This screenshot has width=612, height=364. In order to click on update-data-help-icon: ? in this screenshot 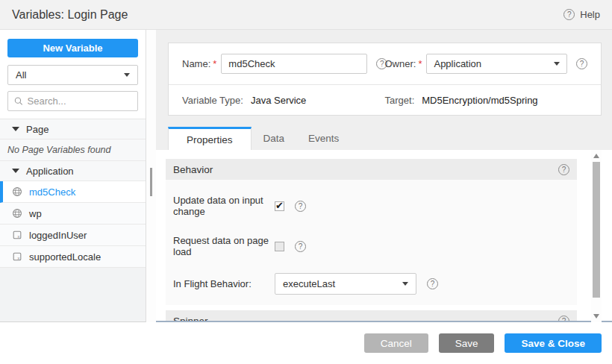, I will do `click(300, 206)`.